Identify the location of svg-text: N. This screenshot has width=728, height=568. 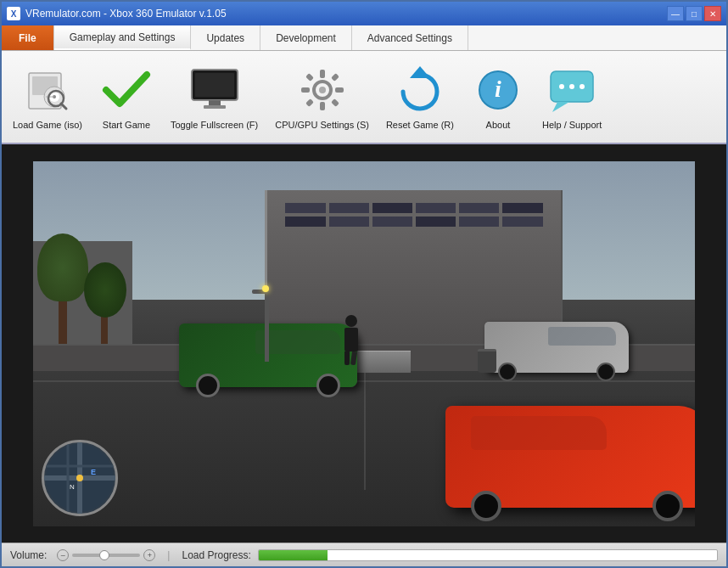
(72, 487).